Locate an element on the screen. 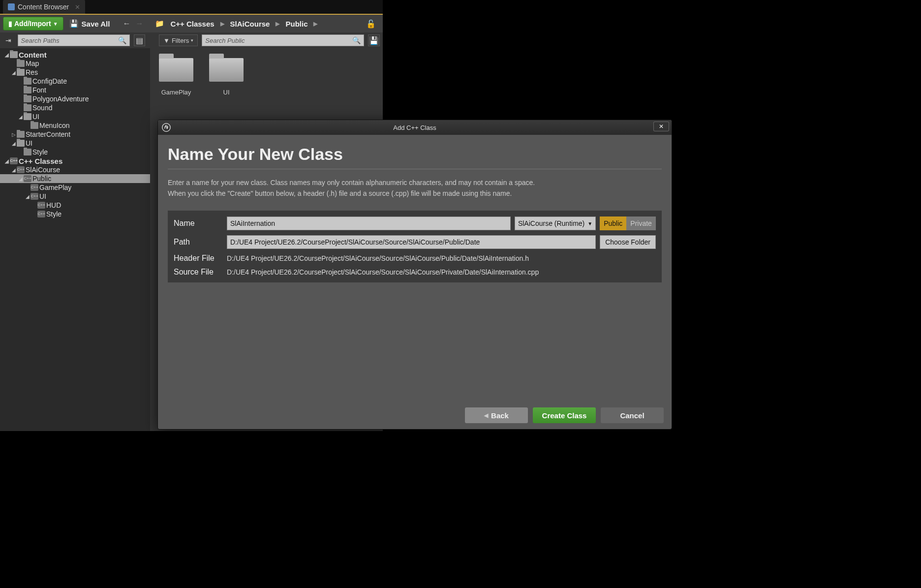 The image size is (921, 588). tree-map: Map is located at coordinates (75, 63).